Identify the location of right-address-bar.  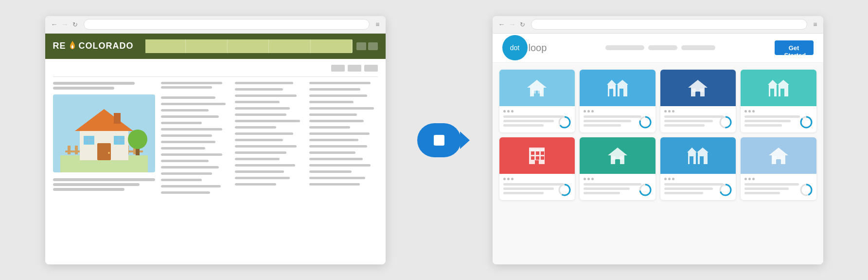
(669, 24).